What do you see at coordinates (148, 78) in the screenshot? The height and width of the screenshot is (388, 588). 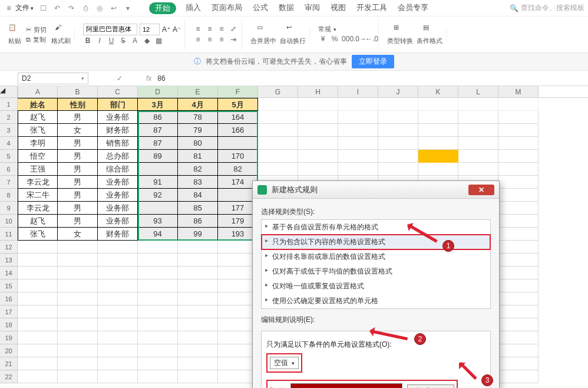 I see `fx-label: fx` at bounding box center [148, 78].